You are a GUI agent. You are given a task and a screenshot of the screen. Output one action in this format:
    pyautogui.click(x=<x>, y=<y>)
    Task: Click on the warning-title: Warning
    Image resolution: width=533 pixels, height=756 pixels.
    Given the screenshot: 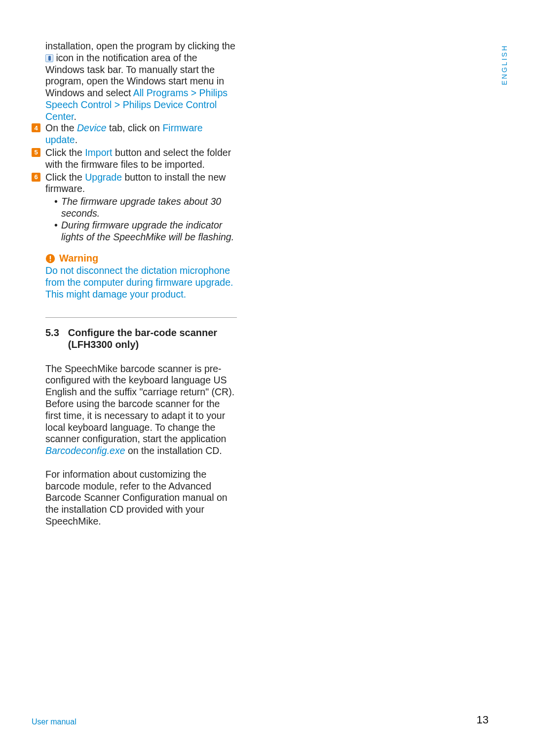 What is the action you would take?
    pyautogui.click(x=79, y=259)
    